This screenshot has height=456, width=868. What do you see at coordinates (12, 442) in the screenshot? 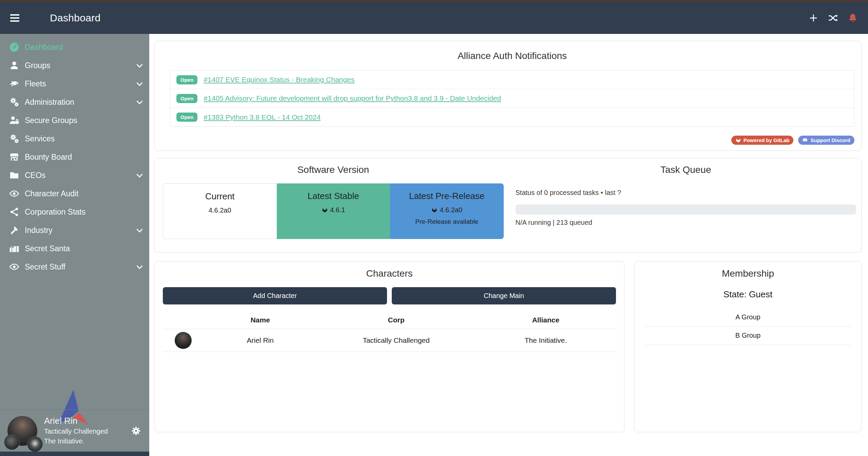
I see `corp-logo-badge` at bounding box center [12, 442].